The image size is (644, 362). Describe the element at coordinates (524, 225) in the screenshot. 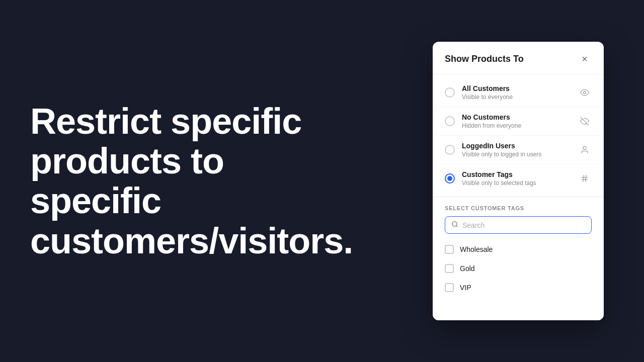

I see `search-input` at that location.